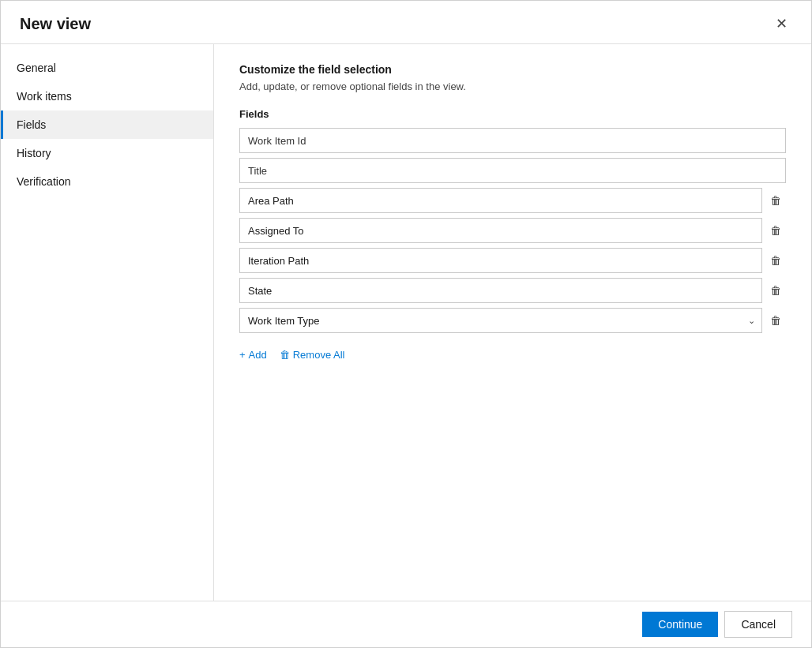  Describe the element at coordinates (34, 153) in the screenshot. I see `sidebar-item-history-label: History` at that location.